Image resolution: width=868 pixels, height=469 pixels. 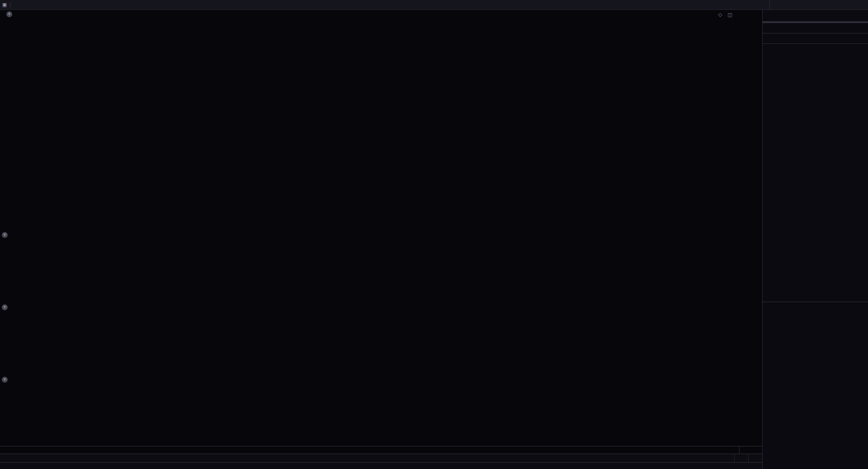 What do you see at coordinates (370, 450) in the screenshot?
I see `x-axis-row` at bounding box center [370, 450].